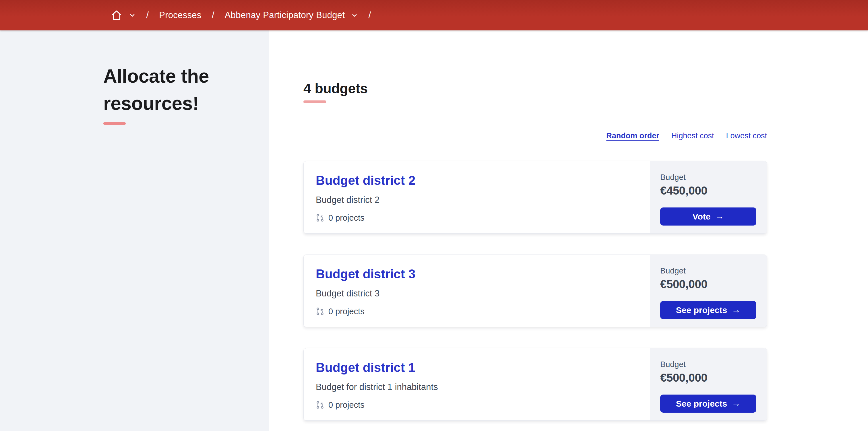 The height and width of the screenshot is (431, 868). What do you see at coordinates (477, 200) in the screenshot?
I see `budget-description: Budget district 2` at bounding box center [477, 200].